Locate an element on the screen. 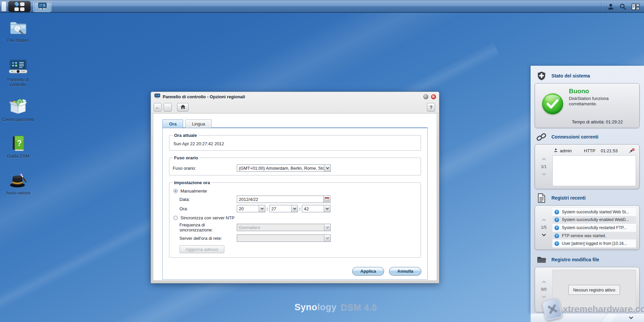  help-button: ? is located at coordinates (431, 107).